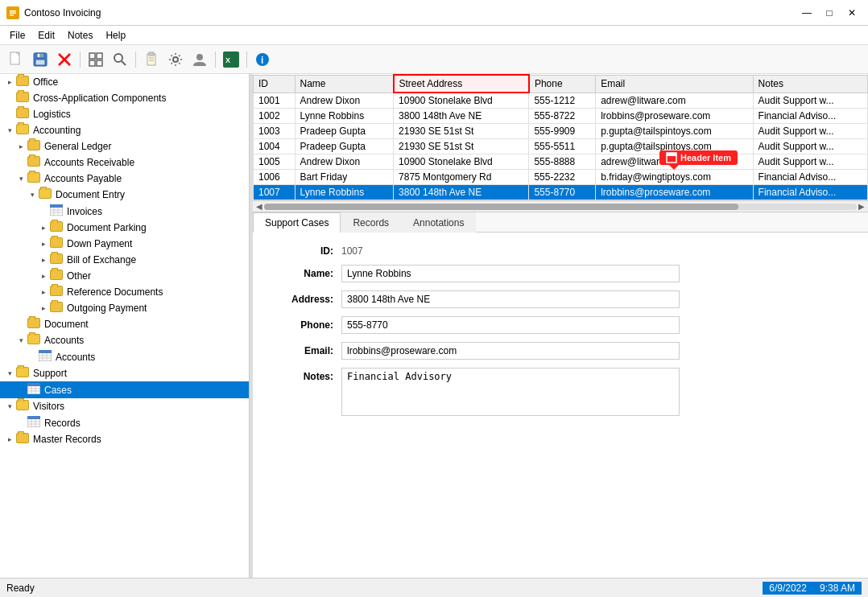 This screenshot has width=868, height=597. I want to click on grid-col-name: Name, so click(345, 84).